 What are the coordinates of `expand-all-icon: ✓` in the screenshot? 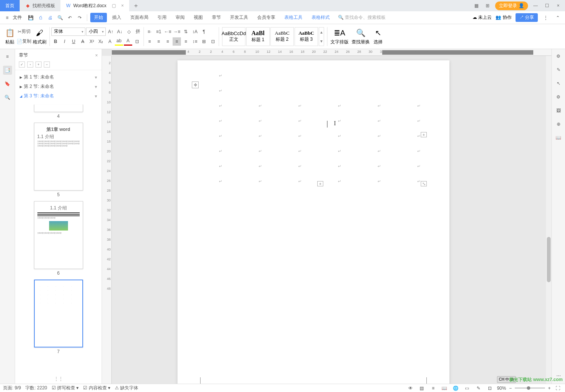 It's located at (22, 65).